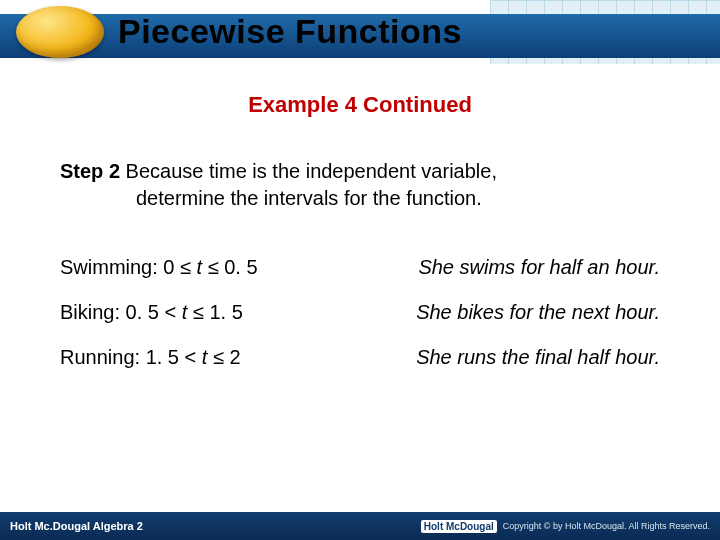  I want to click on example-subtitle: Example 4 Continued, so click(360, 105).